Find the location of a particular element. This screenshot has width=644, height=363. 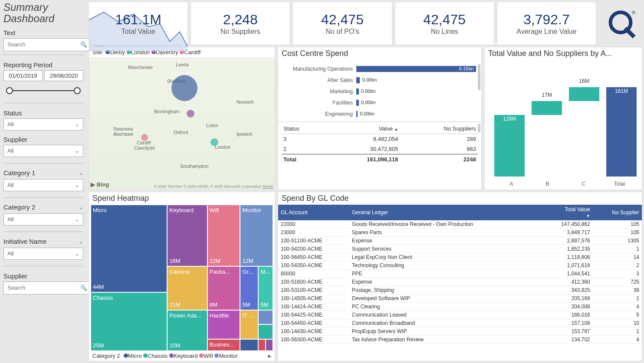

cat2-select: All⌄ is located at coordinates (43, 219).